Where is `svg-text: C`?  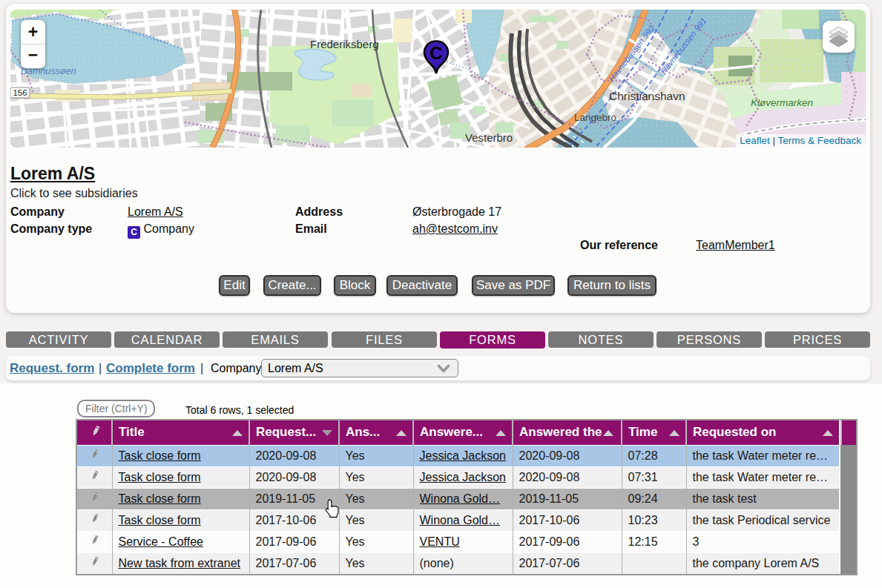 svg-text: C is located at coordinates (436, 53).